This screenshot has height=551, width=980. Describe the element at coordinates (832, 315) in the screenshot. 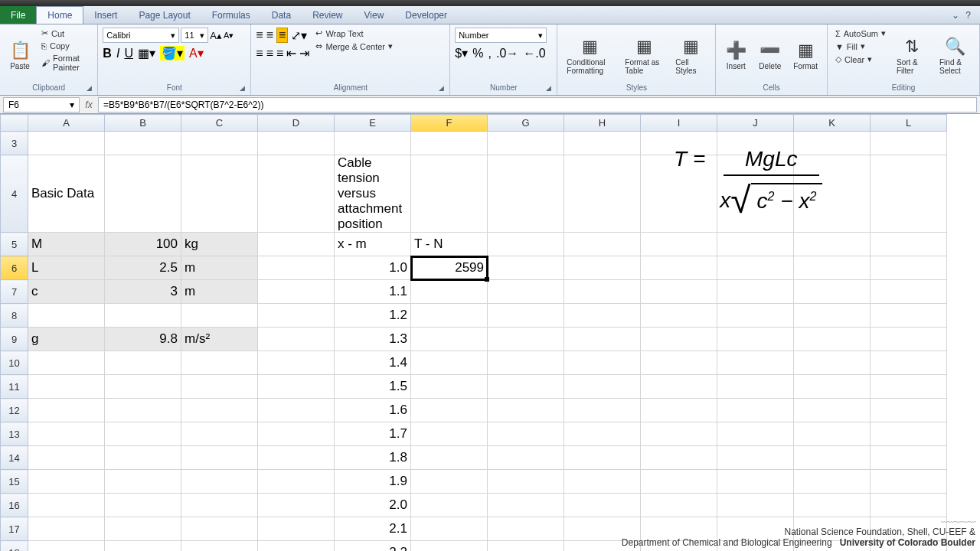

I see `cell-K8` at that location.